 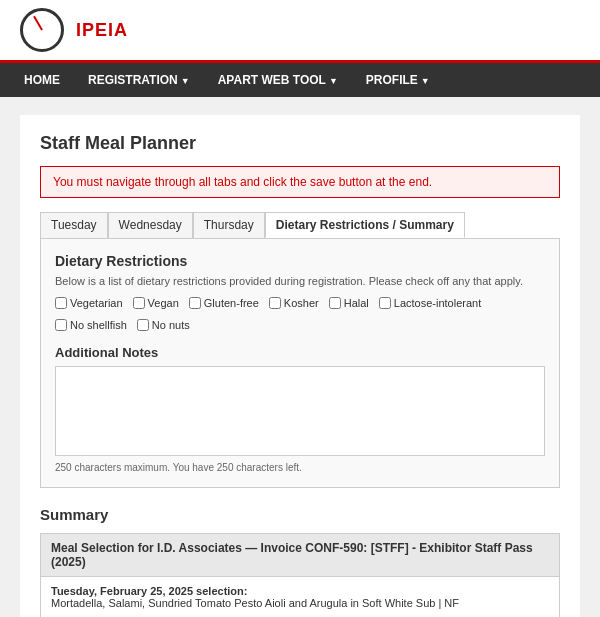 I want to click on checkbox-halal: Halal, so click(x=349, y=303).